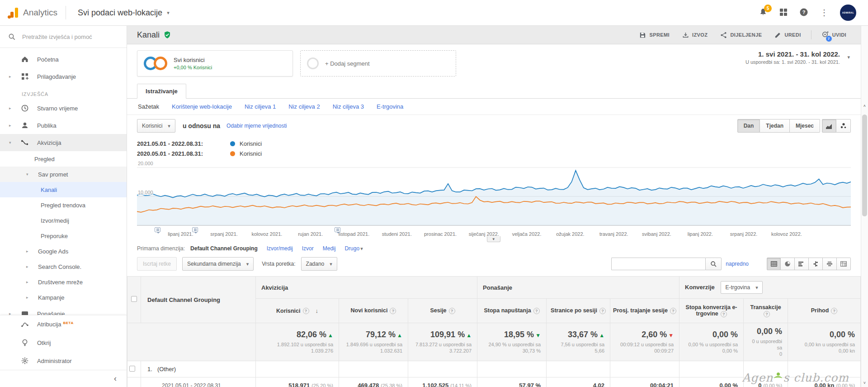 Image resolution: width=868 pixels, height=387 pixels. Describe the element at coordinates (494, 196) in the screenshot. I see `traffic-chart: 20.000 10.000` at that location.